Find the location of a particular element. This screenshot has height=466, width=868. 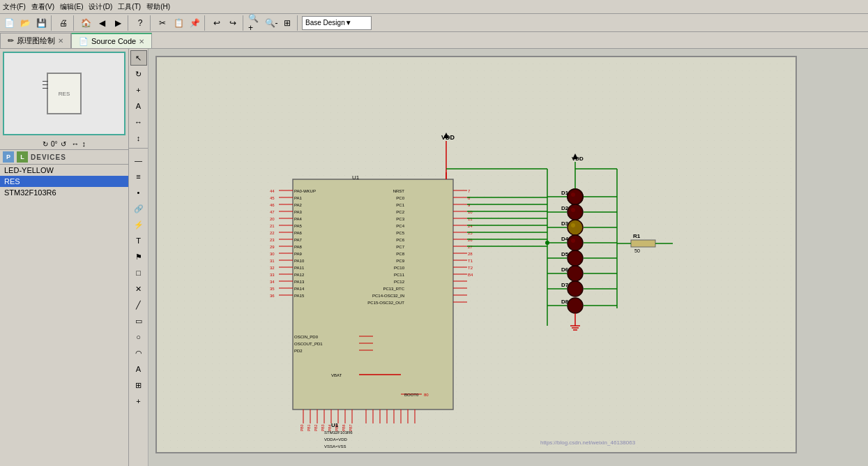

open-button: 📂 is located at coordinates (25, 23).